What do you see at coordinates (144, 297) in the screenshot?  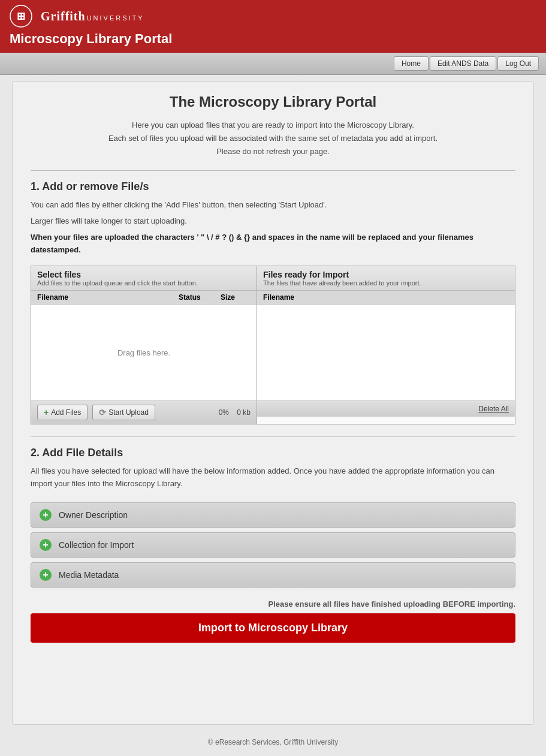 I see `select-files-columns: Filename Status Size` at bounding box center [144, 297].